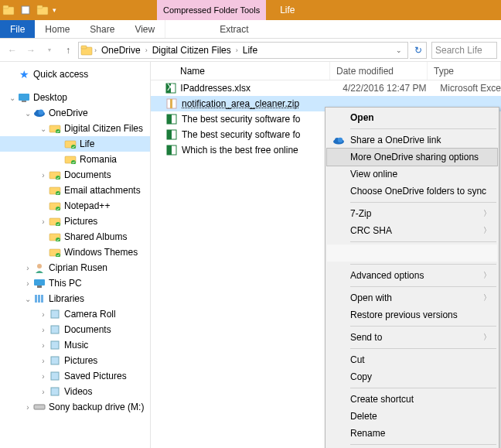 Image resolution: width=501 pixels, height=448 pixels. Describe the element at coordinates (54, 10) in the screenshot. I see `qat-dropdown-icon: ▾` at that location.